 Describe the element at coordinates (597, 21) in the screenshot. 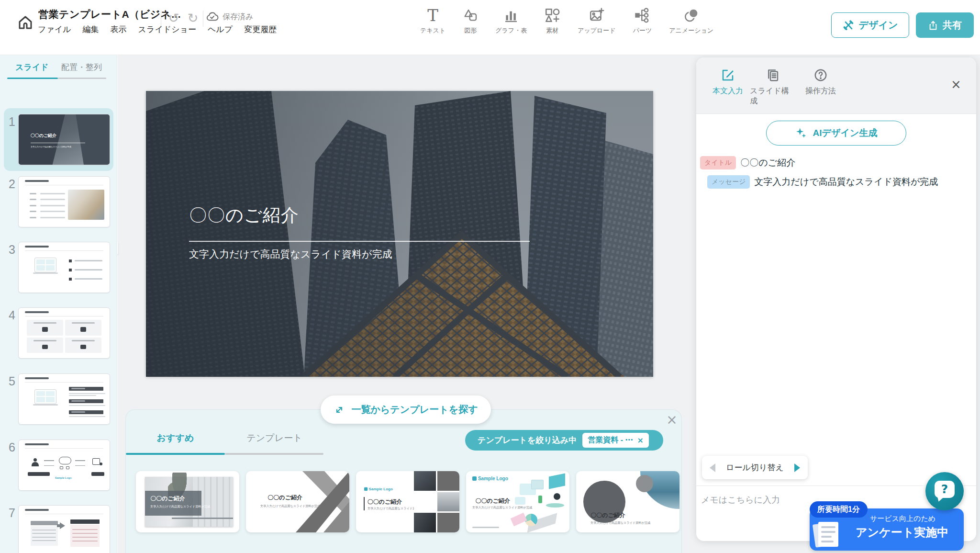

I see `tool-upload: アップロード` at that location.